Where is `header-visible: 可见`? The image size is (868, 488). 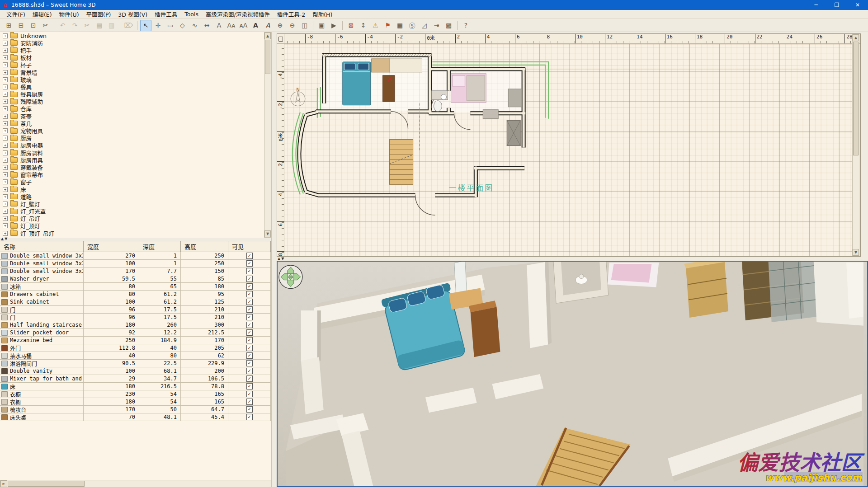 header-visible: 可见 is located at coordinates (250, 247).